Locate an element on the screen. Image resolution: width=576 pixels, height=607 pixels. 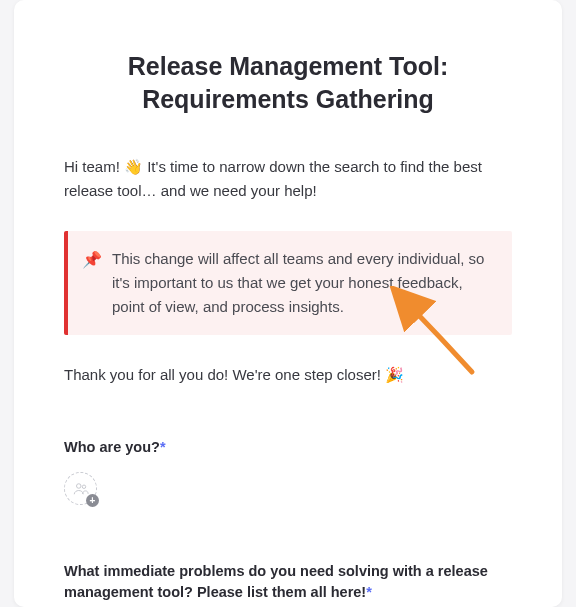
question-who-text: Who are you? is located at coordinates (112, 447).